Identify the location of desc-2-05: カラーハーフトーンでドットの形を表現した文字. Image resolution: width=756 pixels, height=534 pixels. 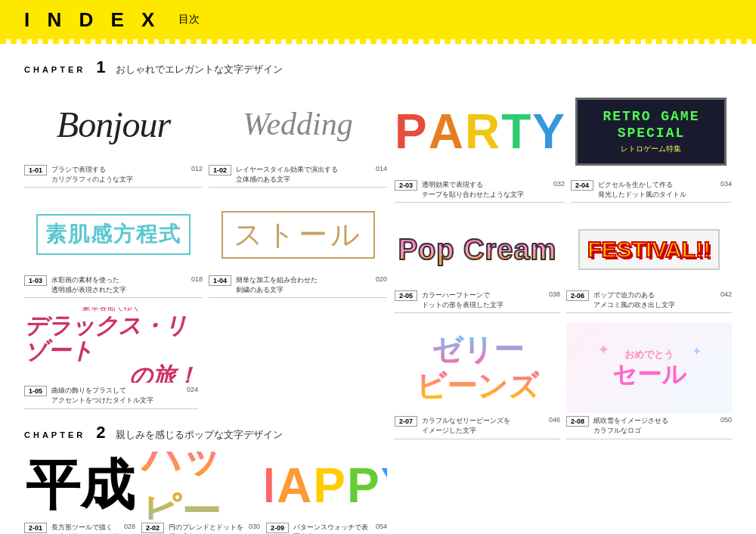
(483, 300).